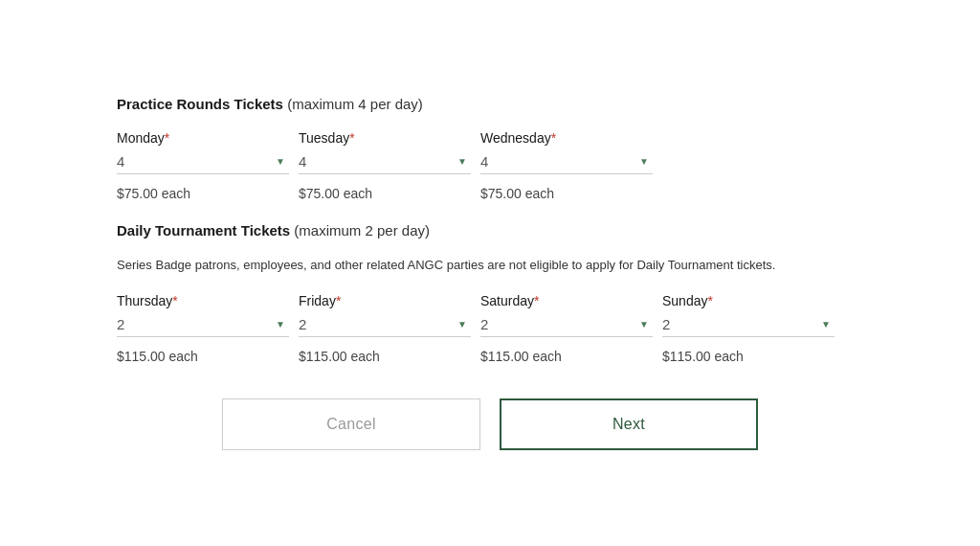 The height and width of the screenshot is (546, 980). What do you see at coordinates (553, 138) in the screenshot?
I see `wednesday-required: *` at bounding box center [553, 138].